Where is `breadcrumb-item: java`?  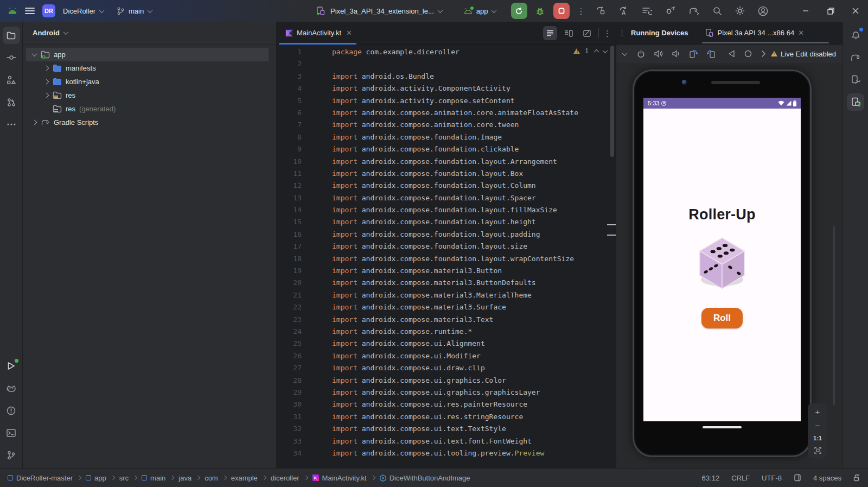
breadcrumb-item: java is located at coordinates (185, 478).